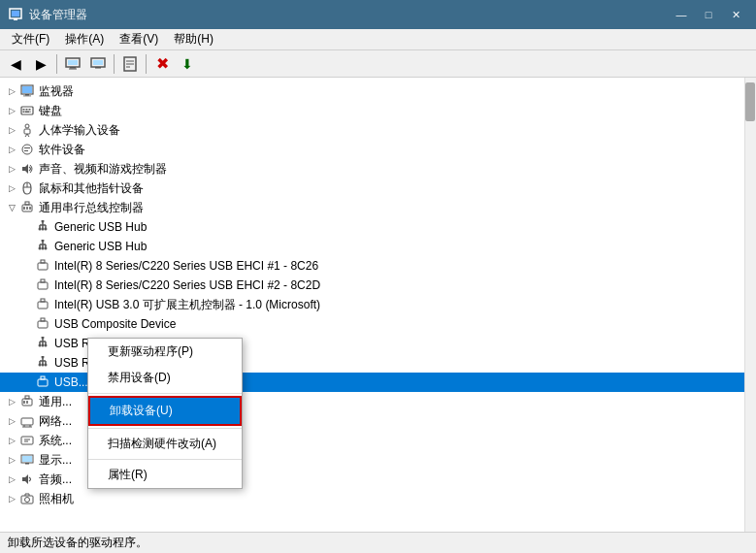 The height and width of the screenshot is (553, 756). Describe the element at coordinates (139, 40) in the screenshot. I see `menu-view: 查看(V)` at that location.